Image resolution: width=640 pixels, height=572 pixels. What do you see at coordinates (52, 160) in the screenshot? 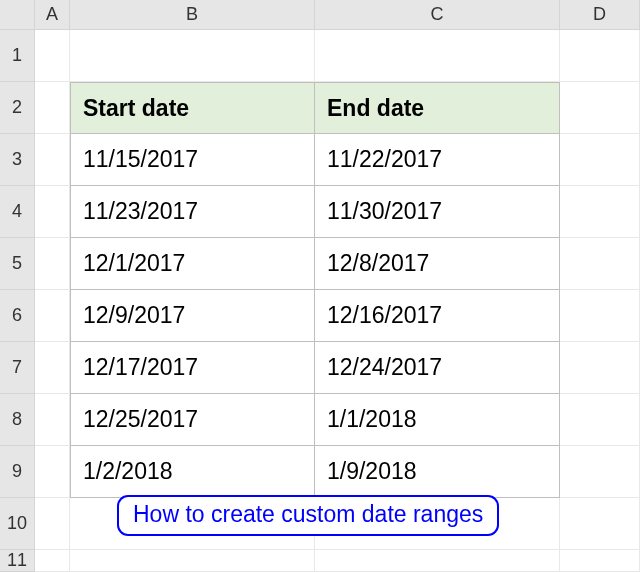
I see `cell-a3` at bounding box center [52, 160].